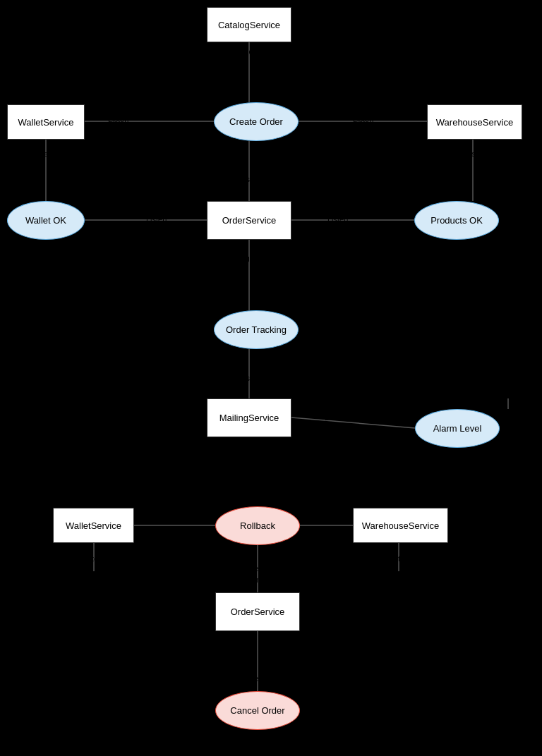 The height and width of the screenshot is (756, 542). I want to click on wallet-service-bottom-node: WalletService, so click(93, 525).